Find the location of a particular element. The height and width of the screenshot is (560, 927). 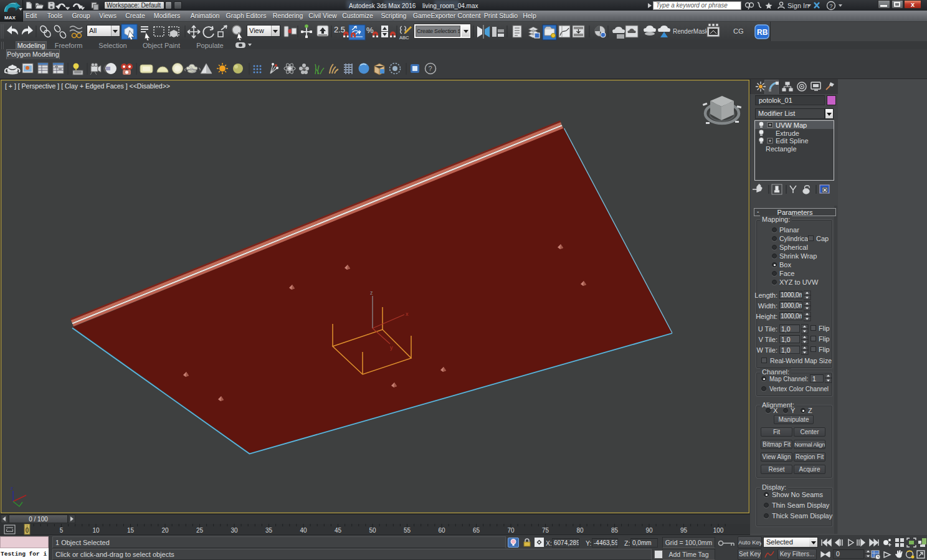

svg-text: 5 is located at coordinates (62, 531).